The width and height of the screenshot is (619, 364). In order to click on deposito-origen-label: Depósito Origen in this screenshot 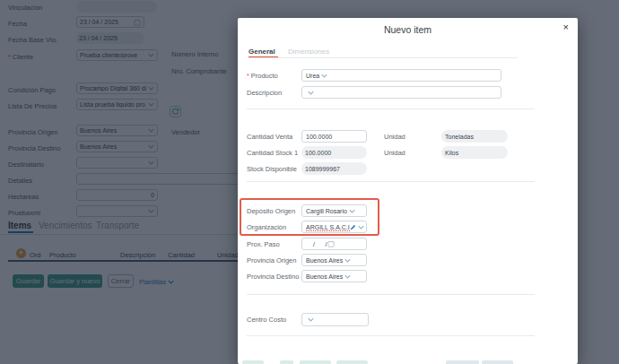, I will do `click(271, 212)`.